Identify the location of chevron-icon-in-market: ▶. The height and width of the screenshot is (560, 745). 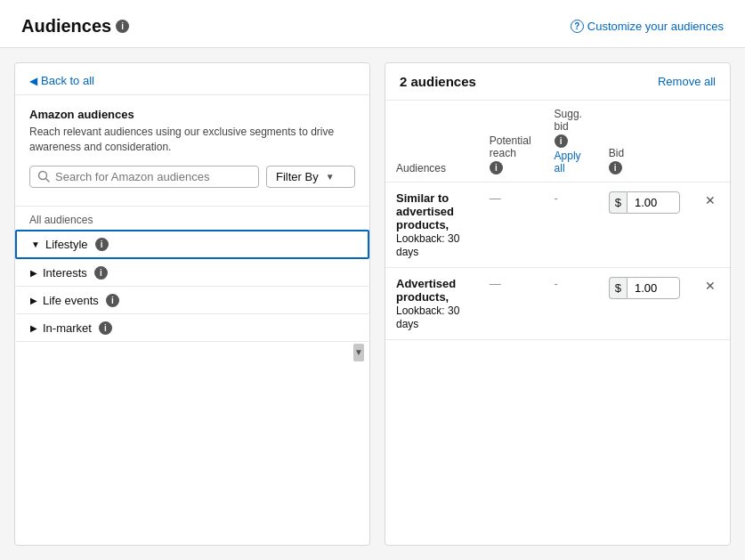
(34, 328).